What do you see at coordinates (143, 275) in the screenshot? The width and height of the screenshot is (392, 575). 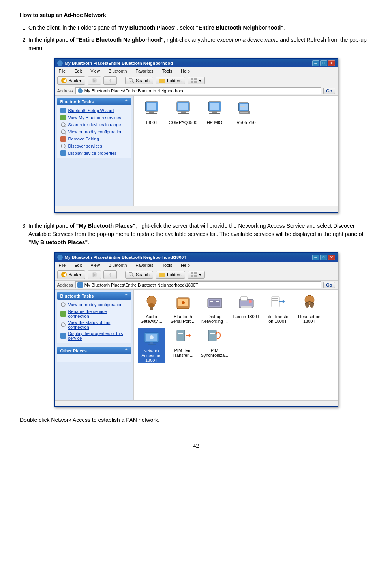 I see `search-label2: Search` at bounding box center [143, 275].